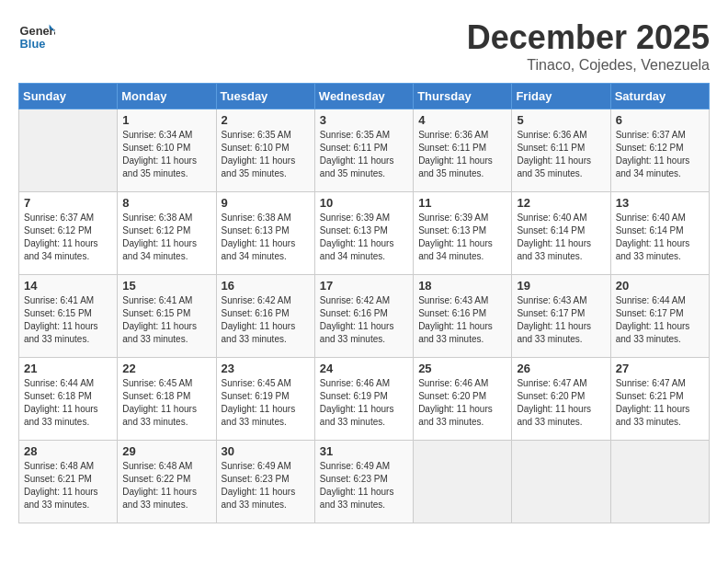 The image size is (728, 563). Describe the element at coordinates (462, 120) in the screenshot. I see `day-number: 4` at that location.